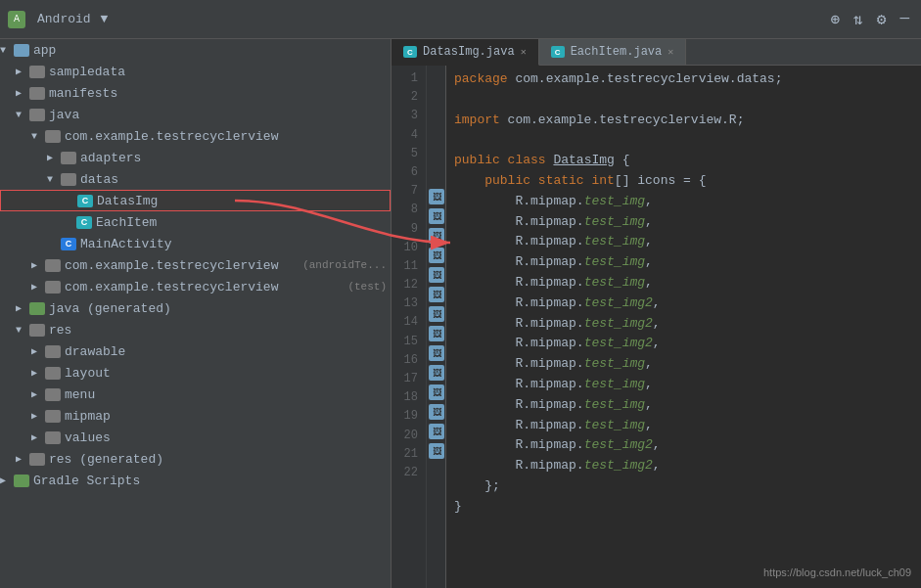 This screenshot has width=921, height=588. I want to click on settings-icon: ⚙, so click(882, 20).